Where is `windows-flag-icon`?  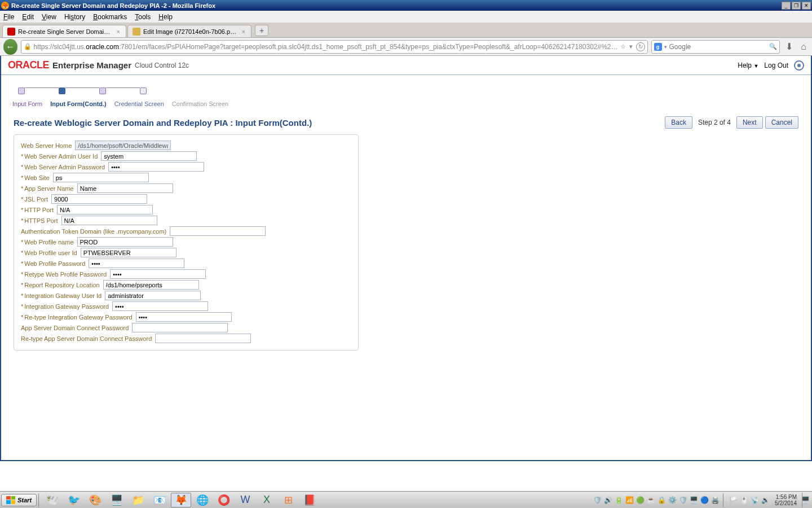
windows-flag-icon is located at coordinates (11, 500).